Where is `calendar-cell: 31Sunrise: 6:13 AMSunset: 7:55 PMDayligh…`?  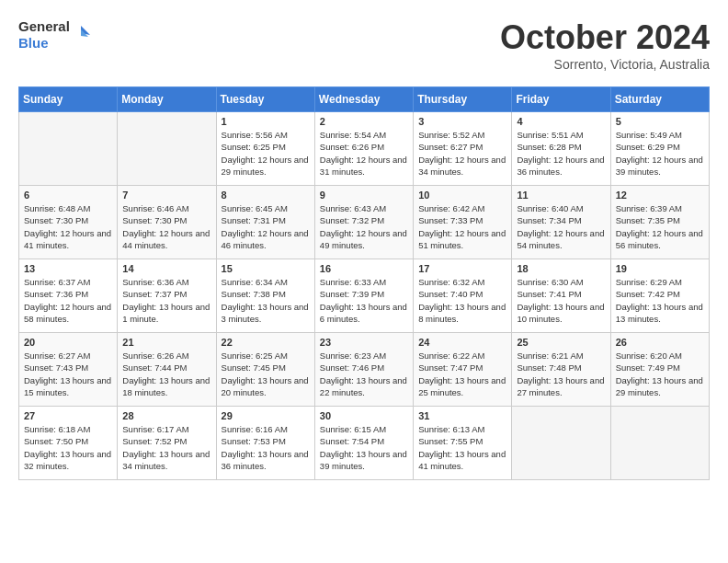 calendar-cell: 31Sunrise: 6:13 AMSunset: 7:55 PMDayligh… is located at coordinates (463, 443).